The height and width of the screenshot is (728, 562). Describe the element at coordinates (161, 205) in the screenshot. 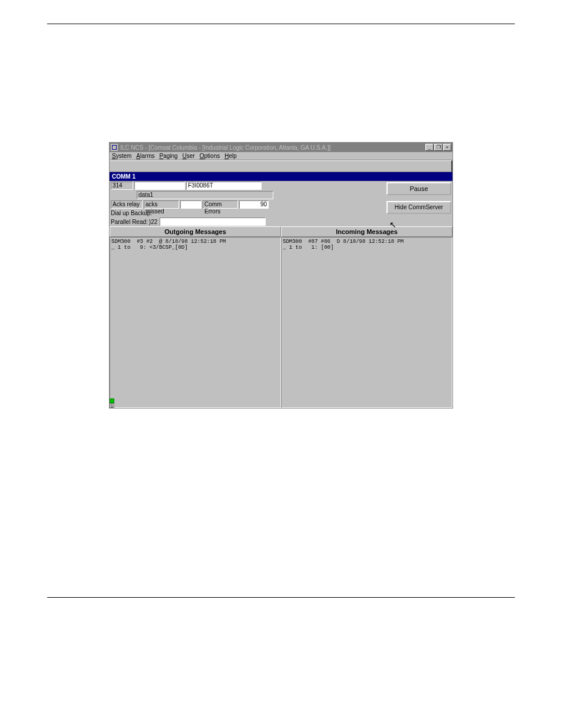

I see `acks-missed-label: acks missed` at that location.